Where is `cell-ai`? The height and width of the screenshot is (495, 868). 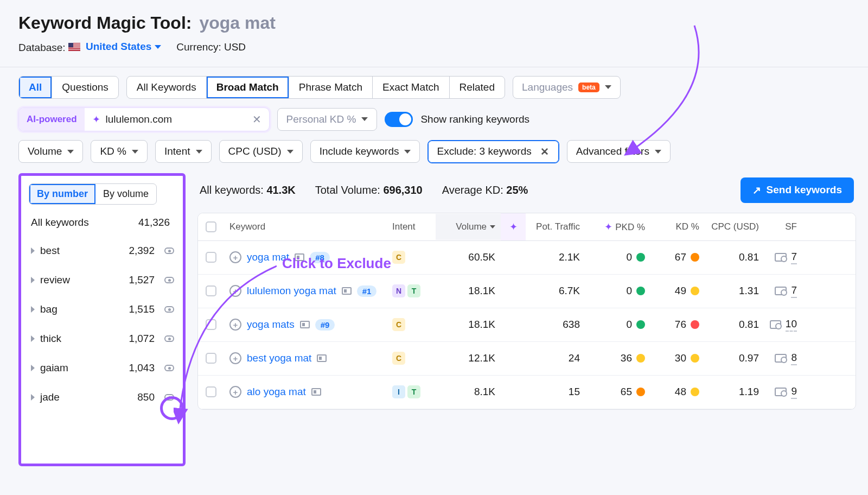 cell-ai is located at coordinates (513, 392).